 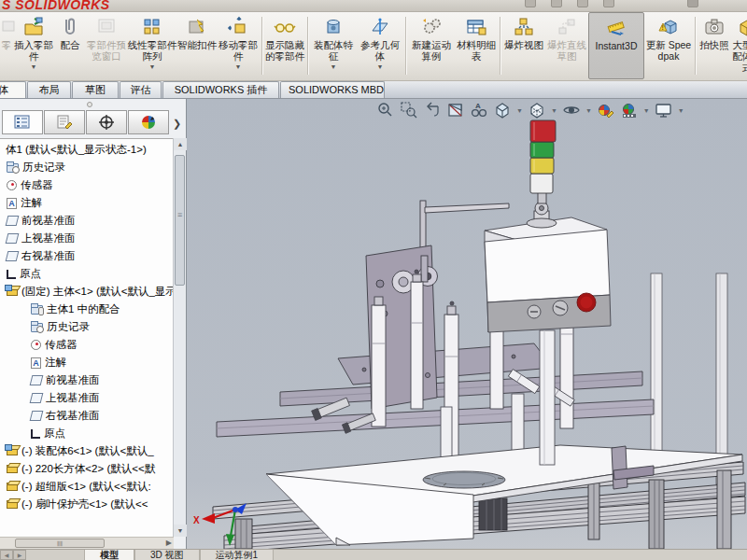 What do you see at coordinates (285, 46) in the screenshot?
I see `ribbon-button-show-hidden: 显示隐藏的零部件` at bounding box center [285, 46].